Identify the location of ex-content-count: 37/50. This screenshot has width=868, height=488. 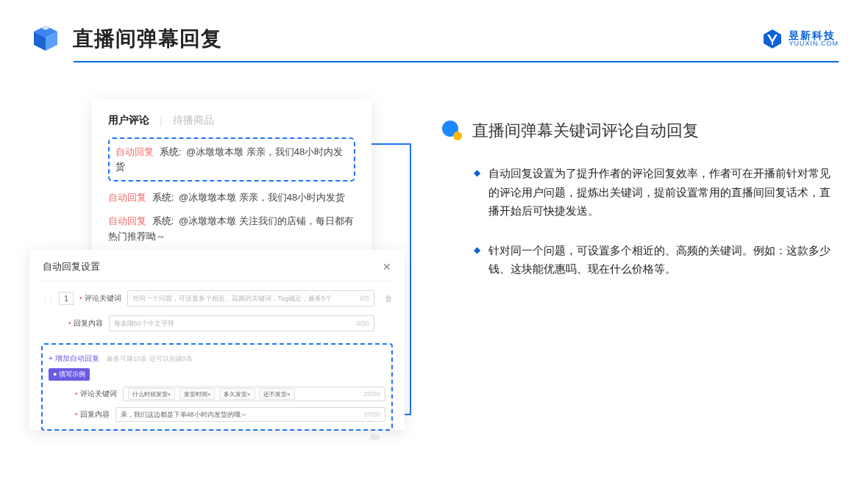
(372, 415).